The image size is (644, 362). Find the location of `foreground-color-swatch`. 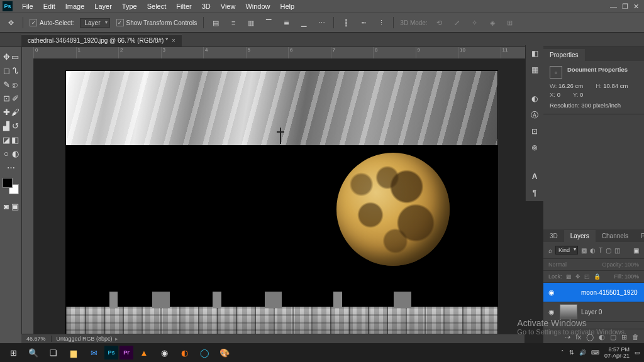

foreground-color-swatch is located at coordinates (8, 183).